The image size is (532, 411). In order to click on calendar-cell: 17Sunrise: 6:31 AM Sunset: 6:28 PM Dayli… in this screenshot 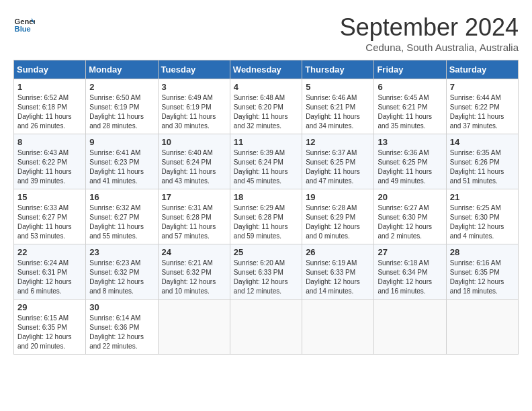, I will do `click(193, 217)`.